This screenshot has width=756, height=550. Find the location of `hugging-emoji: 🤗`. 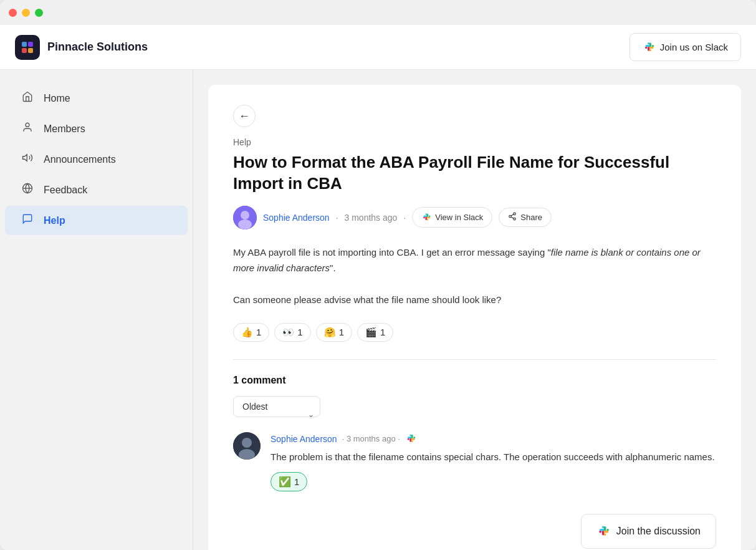

hugging-emoji: 🤗 is located at coordinates (330, 332).